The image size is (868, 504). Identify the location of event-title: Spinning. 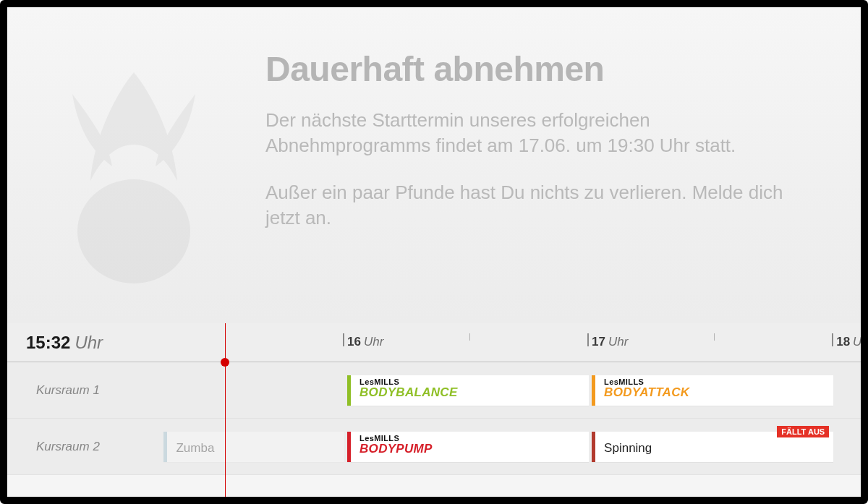
(719, 448).